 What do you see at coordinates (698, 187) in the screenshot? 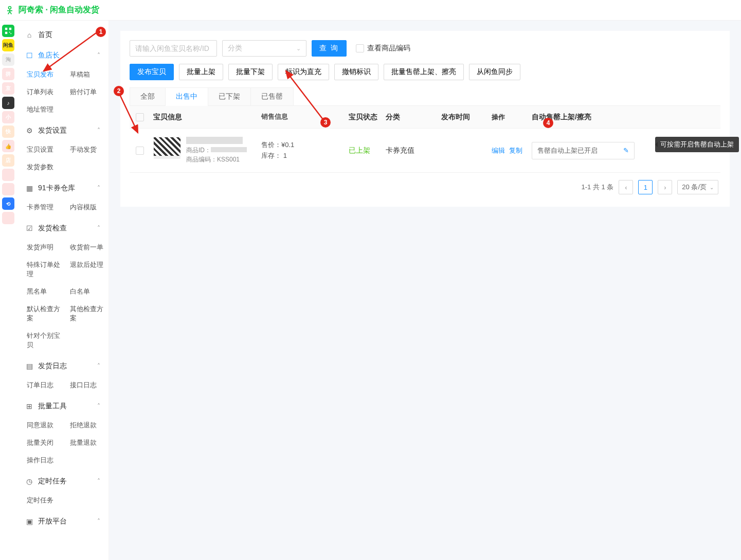
I see `page-size-select: 20 条/页 ⌄` at bounding box center [698, 187].